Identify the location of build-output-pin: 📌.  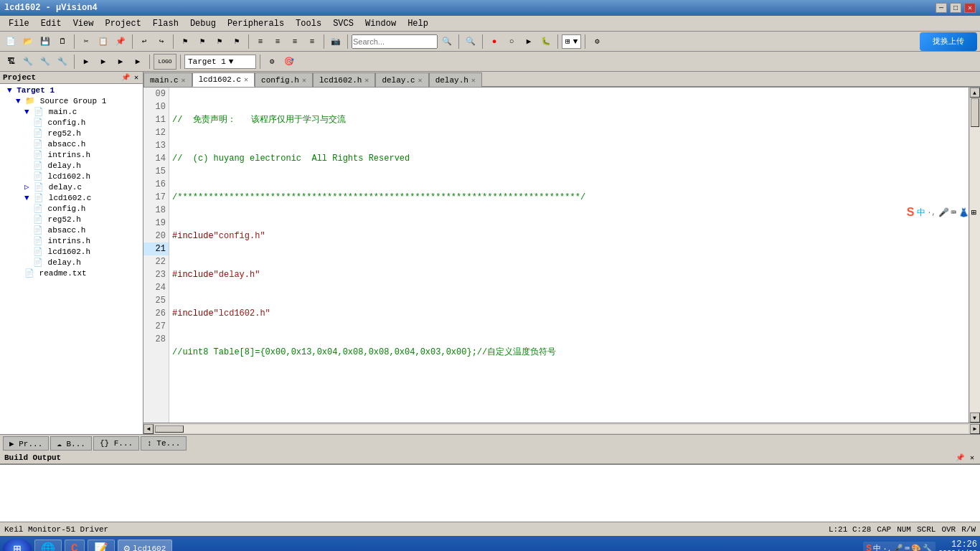
(960, 458).